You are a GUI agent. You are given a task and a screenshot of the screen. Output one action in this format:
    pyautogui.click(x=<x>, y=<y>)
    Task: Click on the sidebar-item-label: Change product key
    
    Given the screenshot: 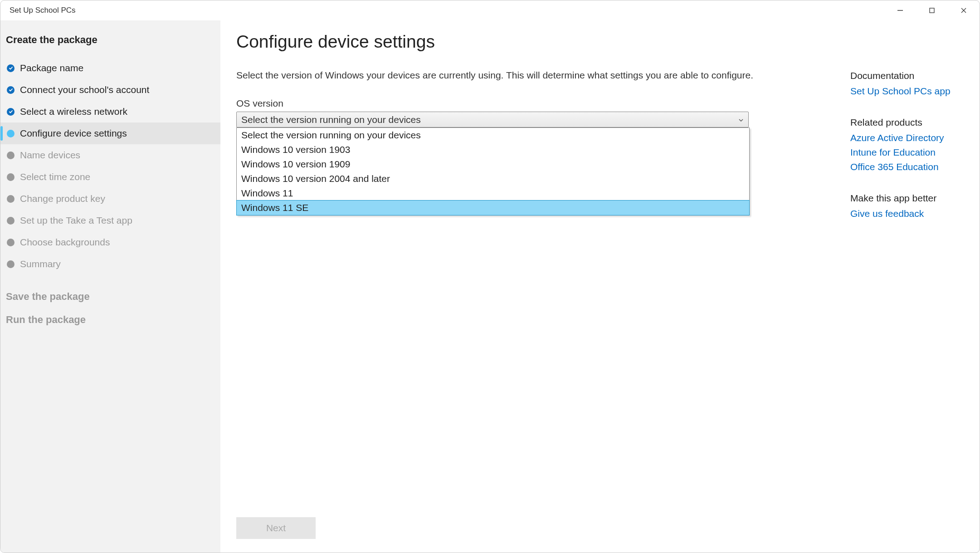 What is the action you would take?
    pyautogui.click(x=63, y=199)
    